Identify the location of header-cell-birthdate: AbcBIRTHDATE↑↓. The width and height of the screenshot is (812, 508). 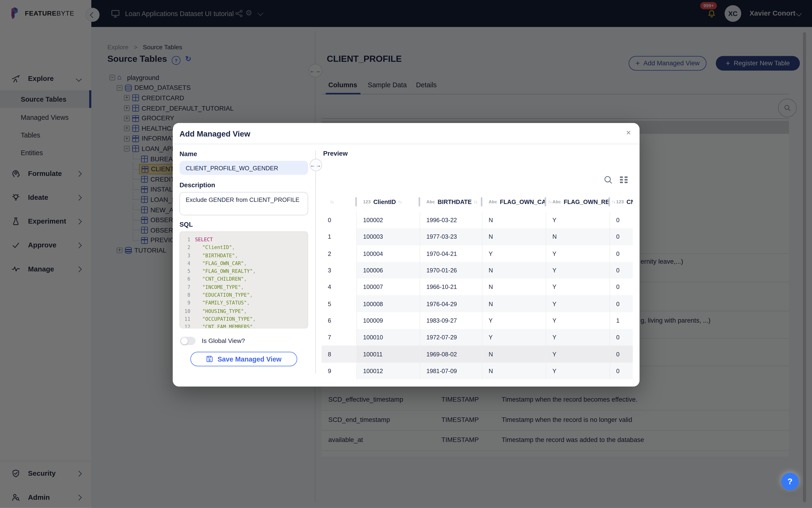
(451, 202).